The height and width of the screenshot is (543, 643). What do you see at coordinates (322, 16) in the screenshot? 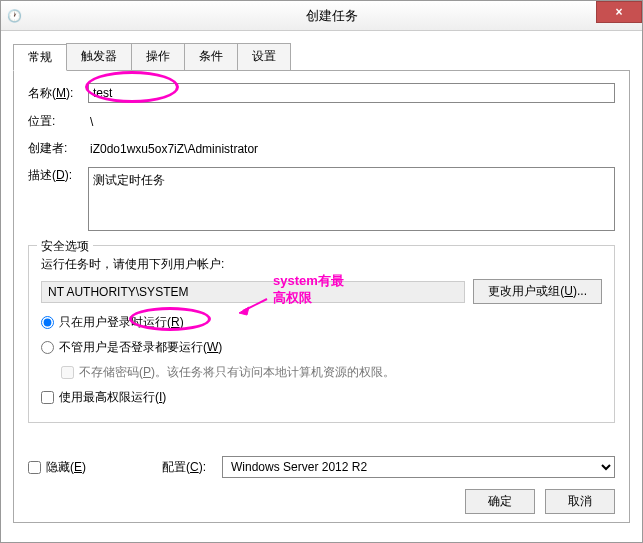
I see `titlebar: 🕐 创建任务 ×` at bounding box center [322, 16].